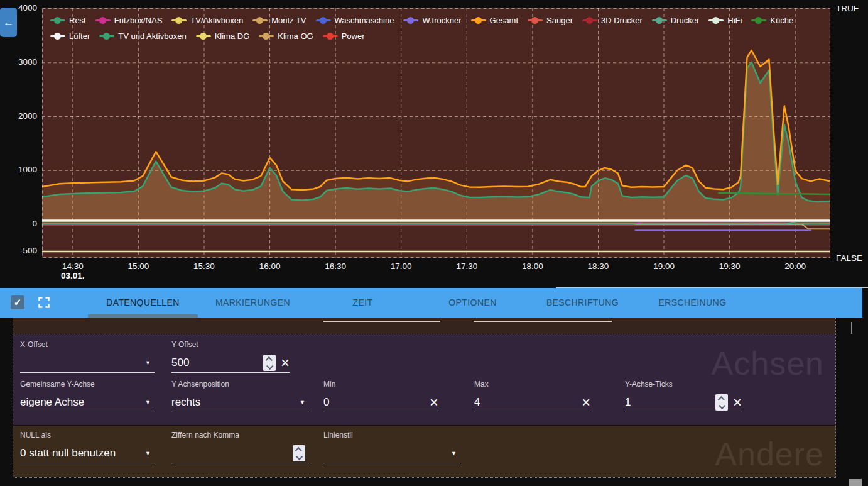 The width and height of the screenshot is (868, 486). Describe the element at coordinates (781, 20) in the screenshot. I see `legend-label: Küche` at that location.